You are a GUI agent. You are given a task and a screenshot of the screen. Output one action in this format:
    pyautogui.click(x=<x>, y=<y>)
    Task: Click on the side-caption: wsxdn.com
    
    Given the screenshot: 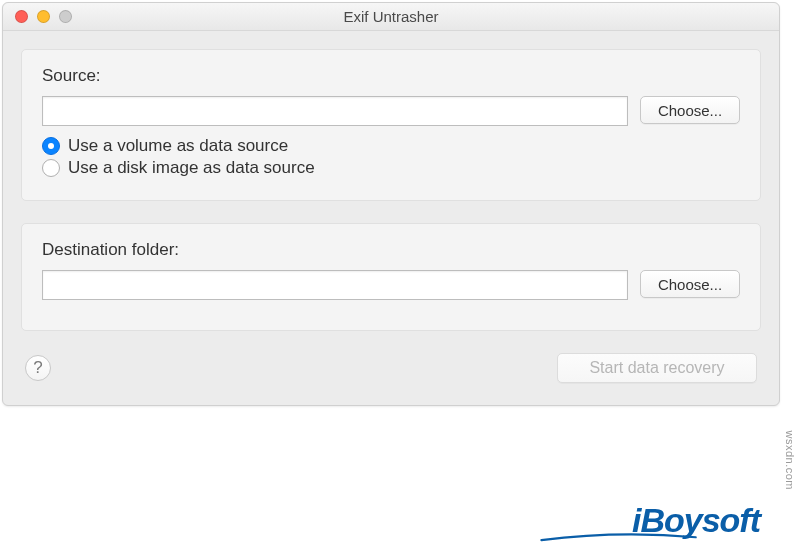 What is the action you would take?
    pyautogui.click(x=790, y=460)
    